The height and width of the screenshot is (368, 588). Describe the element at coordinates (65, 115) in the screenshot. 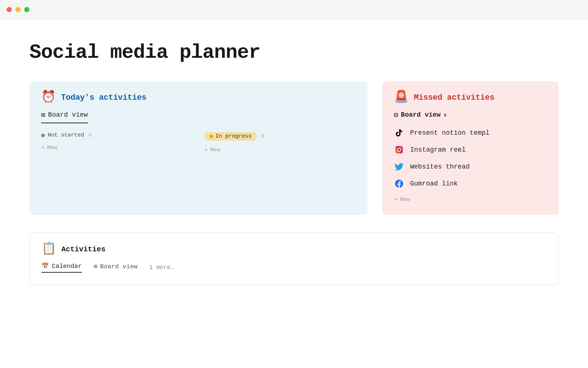

I see `today-board-view-tab: ⊞ Board view` at that location.